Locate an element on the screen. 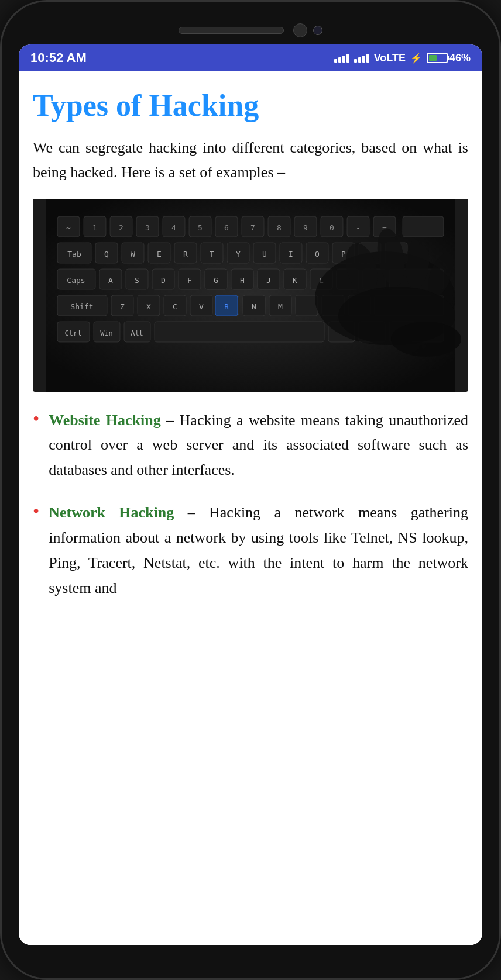 The width and height of the screenshot is (501, 980). svg-text: Alt is located at coordinates (137, 333).